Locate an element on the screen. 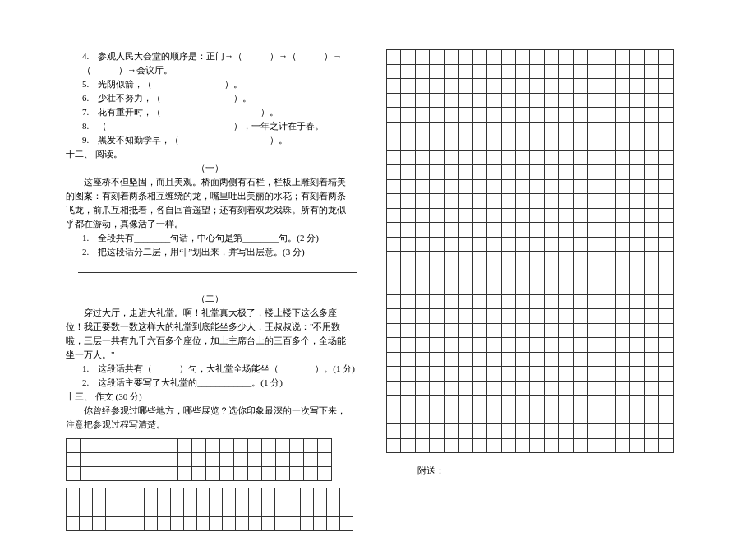  question-7: 7. 花有重开时，（ ）。 is located at coordinates (210, 112).